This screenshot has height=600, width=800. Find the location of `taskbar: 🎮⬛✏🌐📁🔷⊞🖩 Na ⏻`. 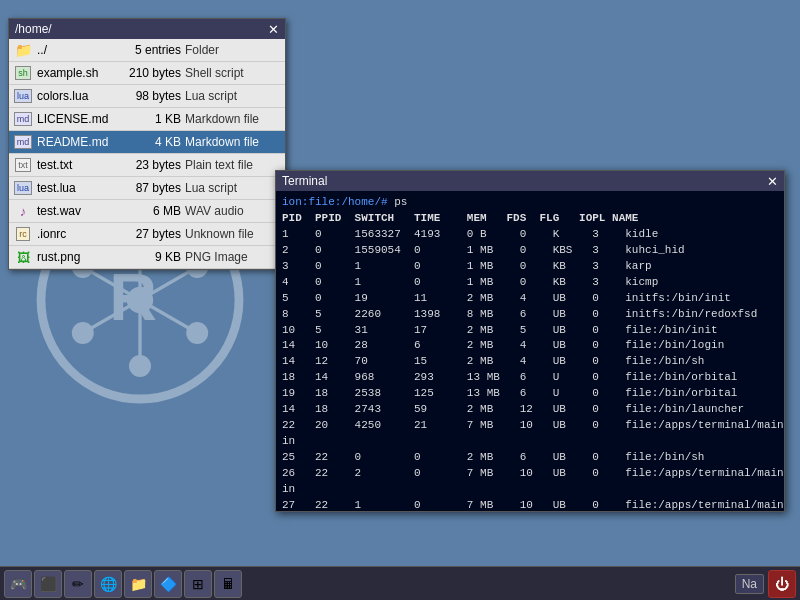

taskbar: 🎮⬛✏🌐📁🔷⊞🖩 Na ⏻ is located at coordinates (400, 583).